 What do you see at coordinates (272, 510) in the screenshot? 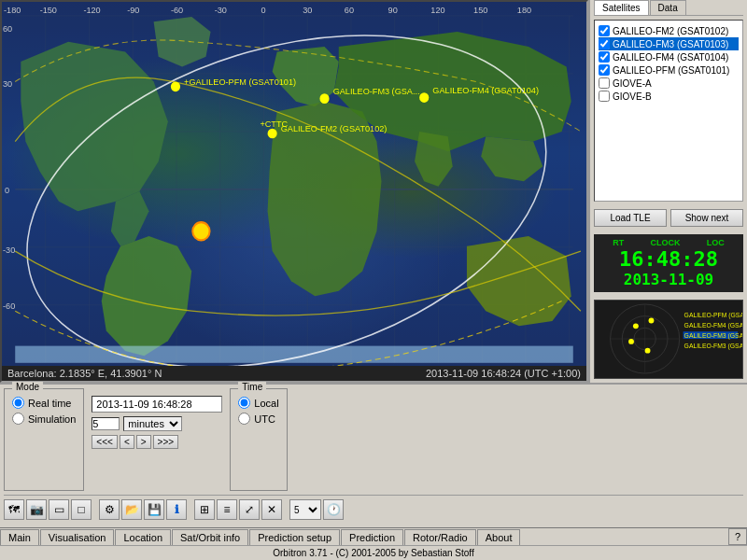
I see `tool-close-button: ✕` at bounding box center [272, 510].